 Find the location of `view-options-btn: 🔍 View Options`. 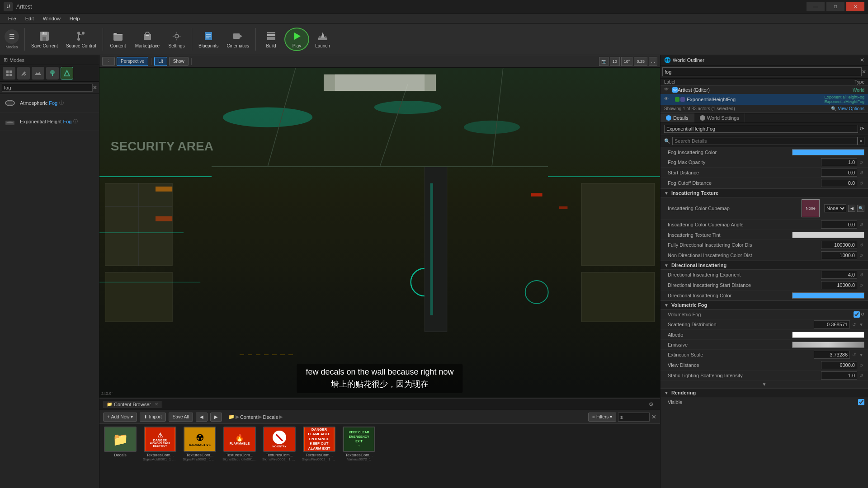

view-options-btn: 🔍 View Options is located at coordinates (848, 108).